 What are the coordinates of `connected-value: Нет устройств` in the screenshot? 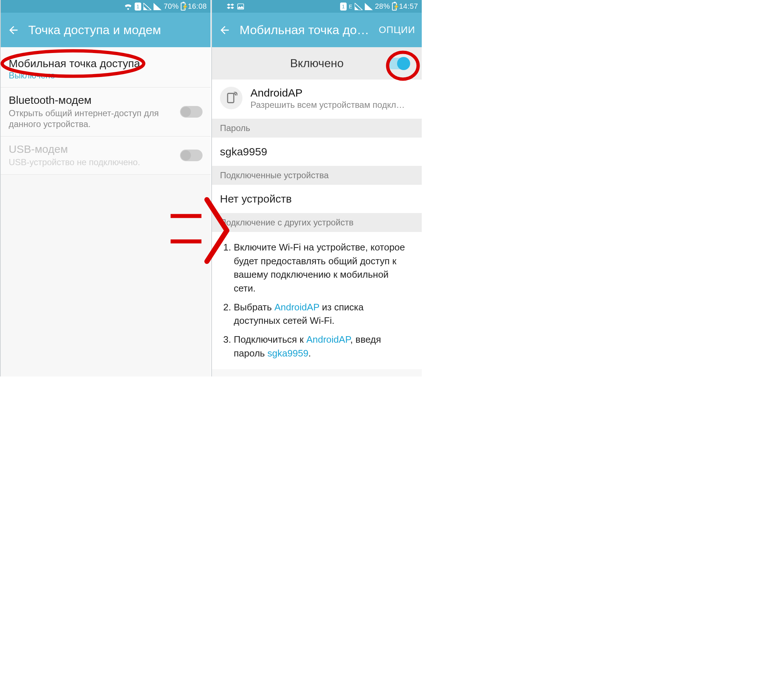 It's located at (317, 199).